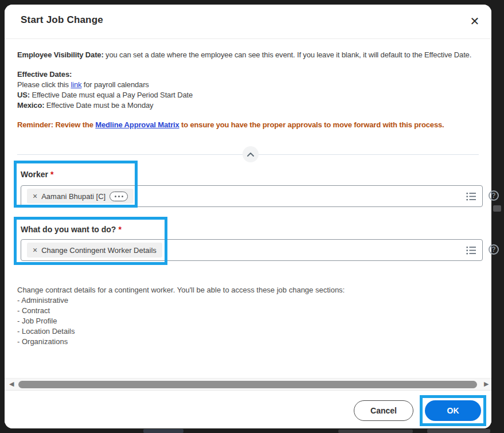 The height and width of the screenshot is (433, 504). Describe the element at coordinates (31, 106) in the screenshot. I see `mexico-rule-label: Mexico:` at that location.